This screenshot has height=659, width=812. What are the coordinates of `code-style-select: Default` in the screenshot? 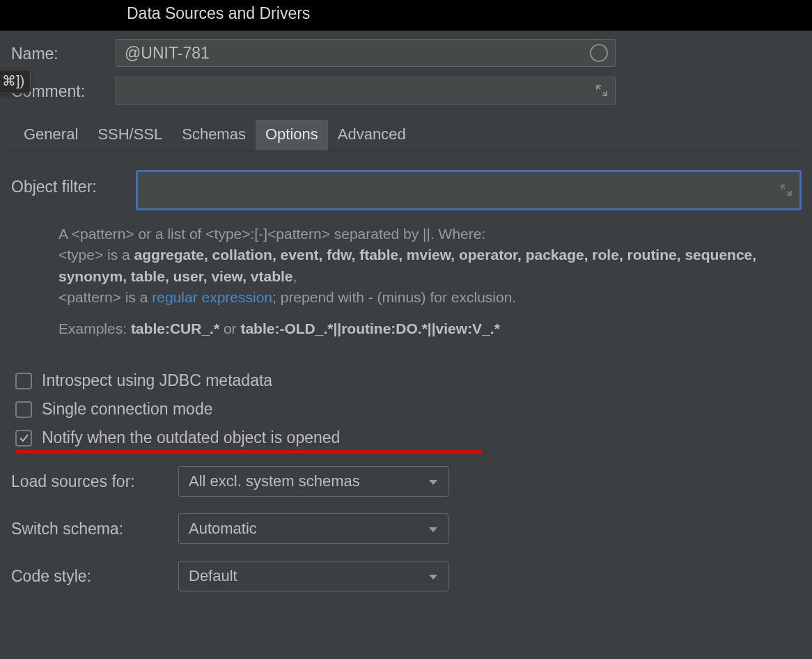 It's located at (313, 576).